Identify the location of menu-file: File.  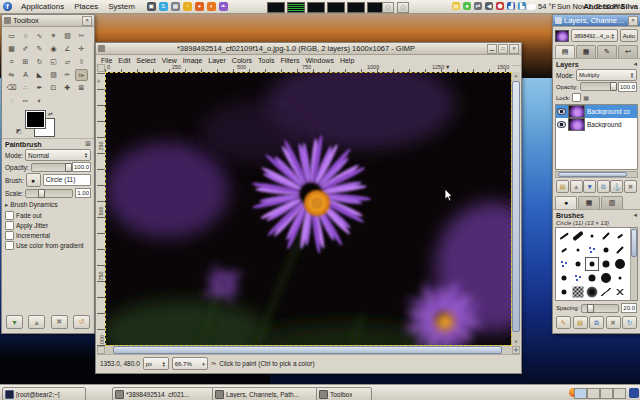
(106, 60).